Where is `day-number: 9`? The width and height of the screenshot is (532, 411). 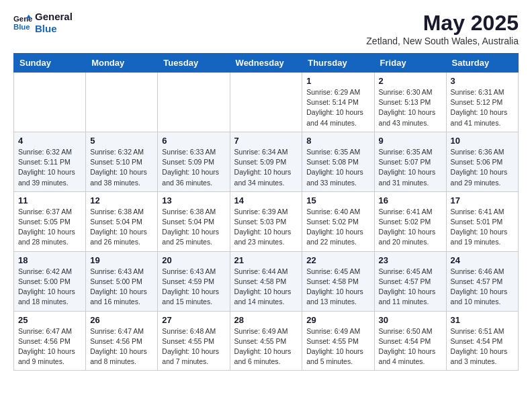
day-number: 9 is located at coordinates (410, 141).